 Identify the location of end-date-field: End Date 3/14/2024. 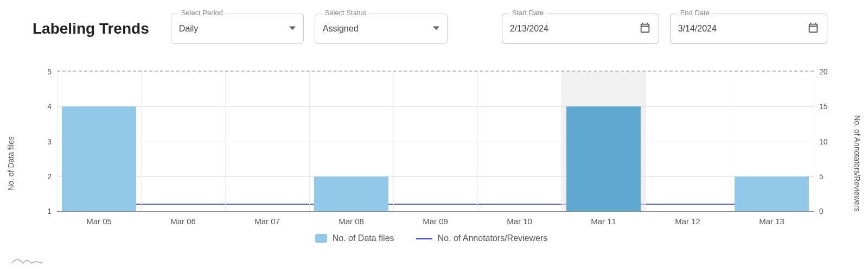
(749, 29).